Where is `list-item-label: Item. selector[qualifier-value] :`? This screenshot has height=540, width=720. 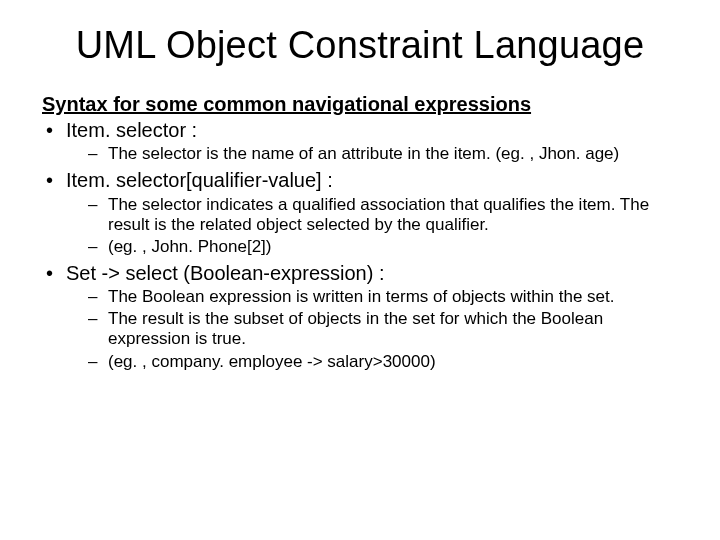
list-item-label: Item. selector[qualifier-value] : is located at coordinates (200, 180).